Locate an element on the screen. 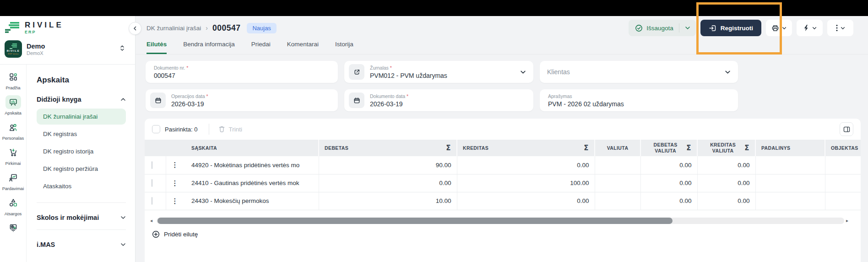 The image size is (868, 262). table-row: ⋮ 24410 - Gautinas pridėtinės vertės mok… is located at coordinates (503, 183).